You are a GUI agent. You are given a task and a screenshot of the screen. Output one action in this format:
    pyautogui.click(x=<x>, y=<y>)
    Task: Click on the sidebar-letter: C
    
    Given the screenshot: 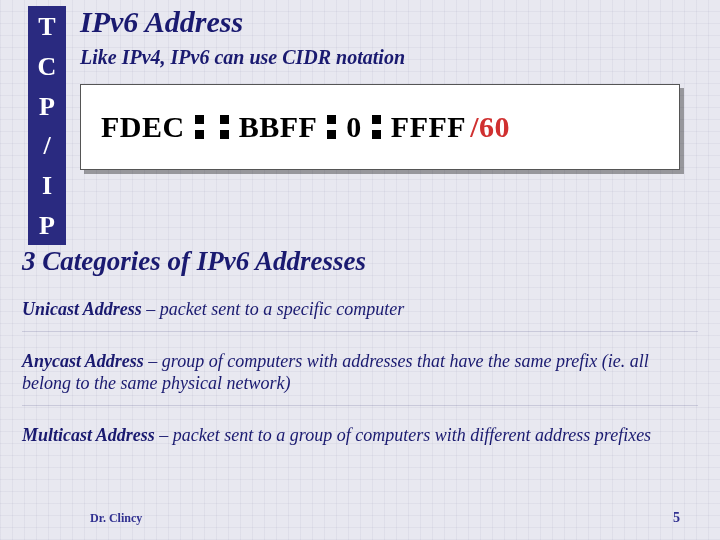 What is the action you would take?
    pyautogui.click(x=47, y=66)
    